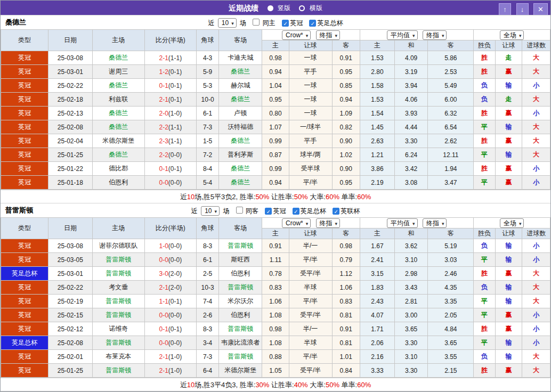  Describe the element at coordinates (164, 260) in the screenshot. I see `full-time-score: 0-0` at that location.